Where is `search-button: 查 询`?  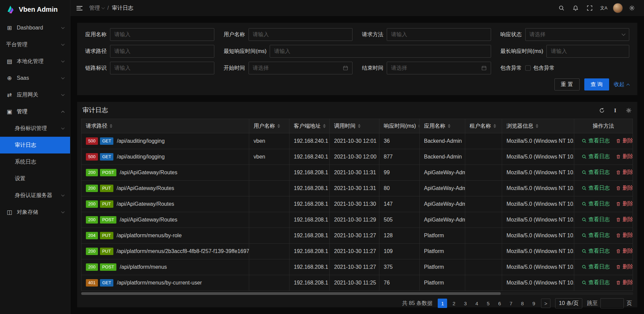 search-button: 查 询 is located at coordinates (597, 84).